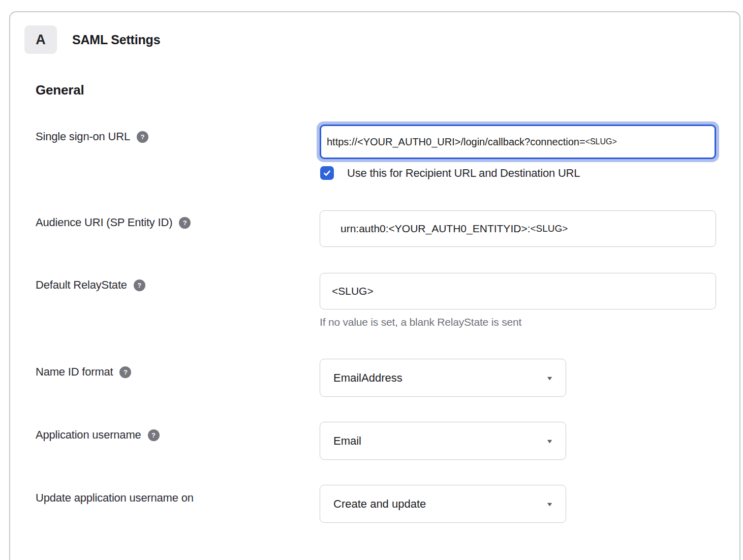 Image resolution: width=743 pixels, height=560 pixels. Describe the element at coordinates (83, 137) in the screenshot. I see `sso-url-label: Single sign-on URL` at that location.